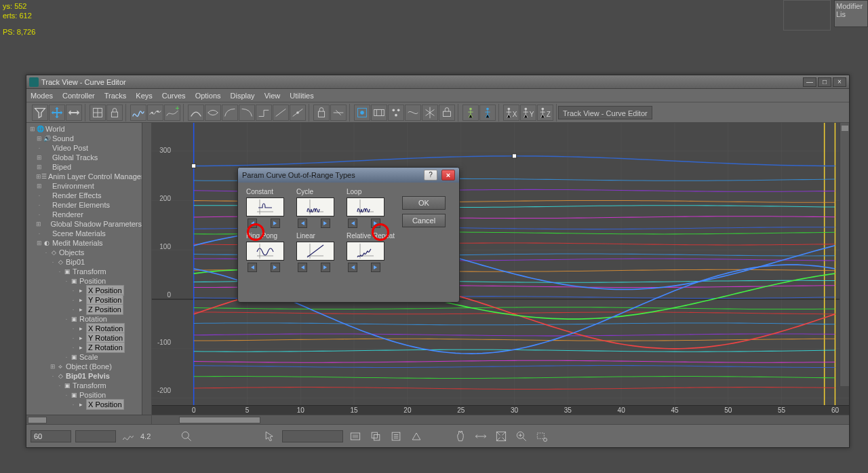 This screenshot has width=868, height=473. I want to click on zoom-horiz-icon, so click(481, 436).